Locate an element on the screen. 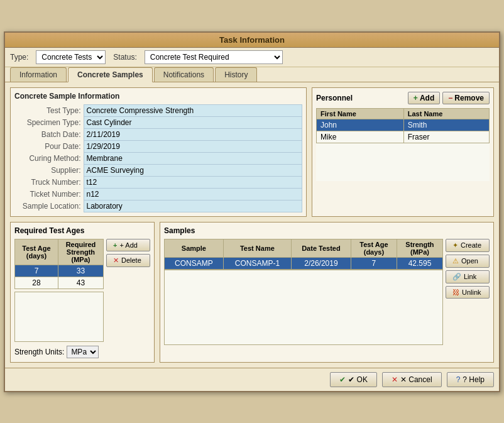 The image size is (504, 423). personnel-table: First Name Last Name JohnSmithMikeFraser is located at coordinates (403, 126).